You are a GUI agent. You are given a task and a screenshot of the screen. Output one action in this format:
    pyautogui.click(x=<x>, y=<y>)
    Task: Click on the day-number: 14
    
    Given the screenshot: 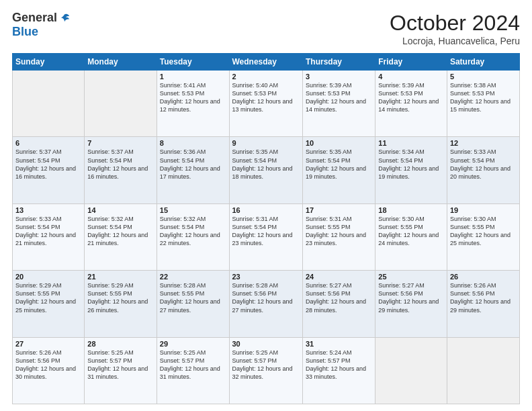 What is the action you would take?
    pyautogui.click(x=120, y=210)
    